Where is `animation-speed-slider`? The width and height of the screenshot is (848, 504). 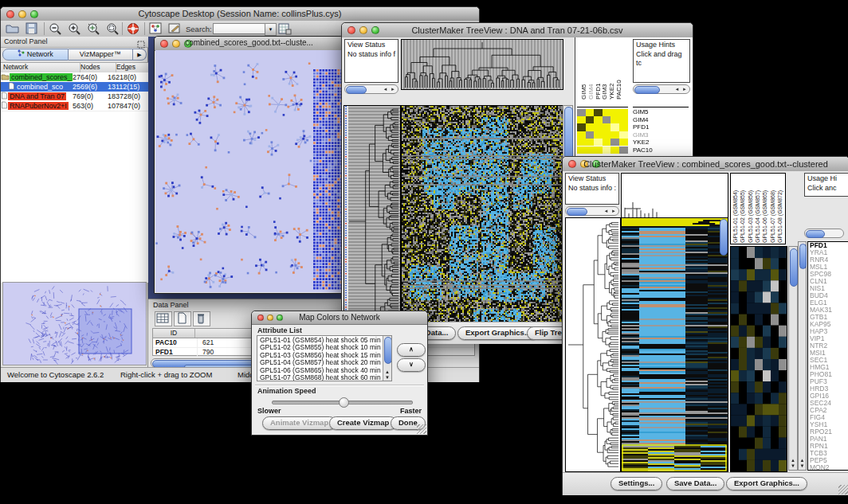
animation-speed-slider is located at coordinates (343, 403).